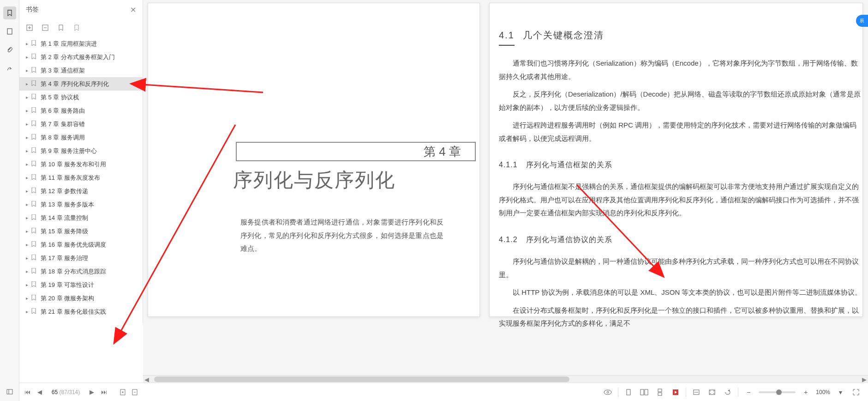 Image resolution: width=868 pixels, height=401 pixels. Describe the element at coordinates (63, 111) in the screenshot. I see `bookmark-label: 第 6 章 服务路由` at that location.